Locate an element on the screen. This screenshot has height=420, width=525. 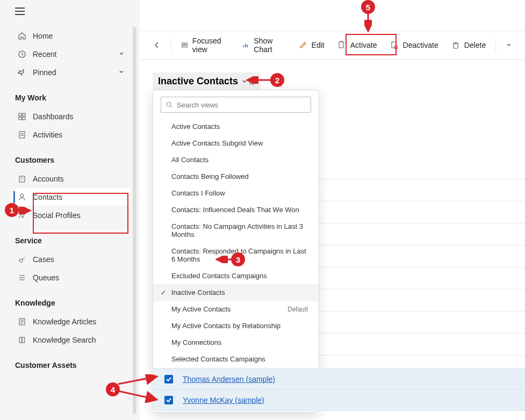
record-link: Thomas Andersen (sample) is located at coordinates (229, 379).